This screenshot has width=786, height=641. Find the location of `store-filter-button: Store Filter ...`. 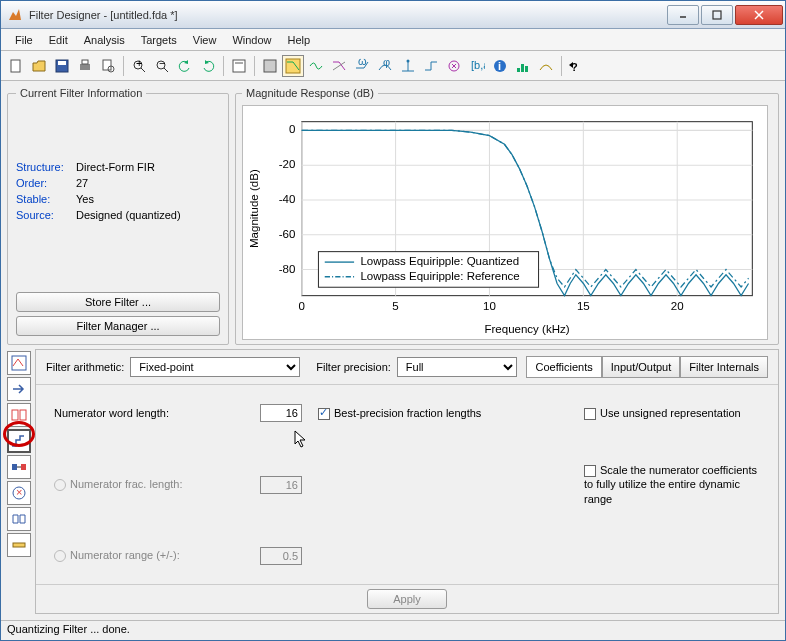

store-filter-button: Store Filter ... is located at coordinates (118, 302).